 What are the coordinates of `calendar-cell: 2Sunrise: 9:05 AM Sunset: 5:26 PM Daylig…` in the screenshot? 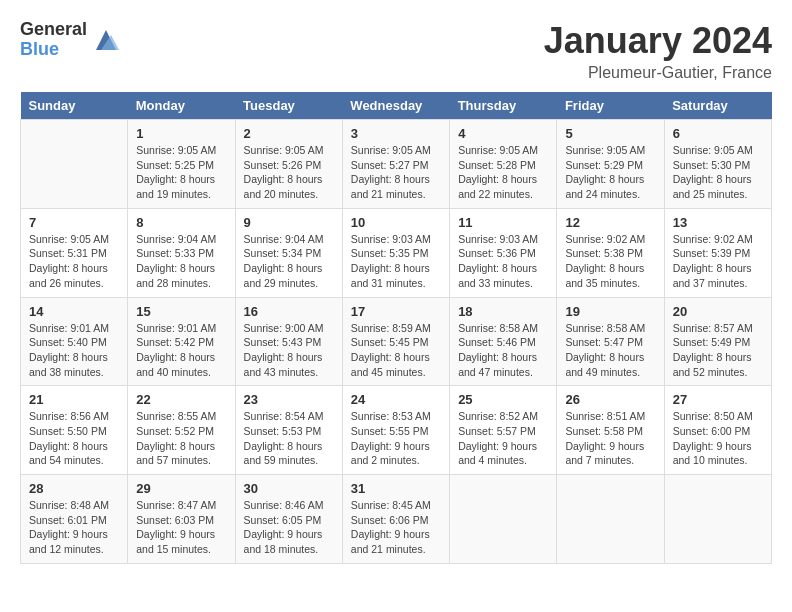 It's located at (288, 164).